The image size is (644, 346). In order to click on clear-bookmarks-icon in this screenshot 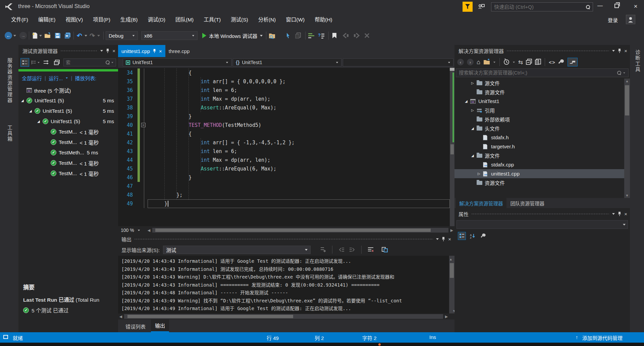, I will do `click(367, 36)`.